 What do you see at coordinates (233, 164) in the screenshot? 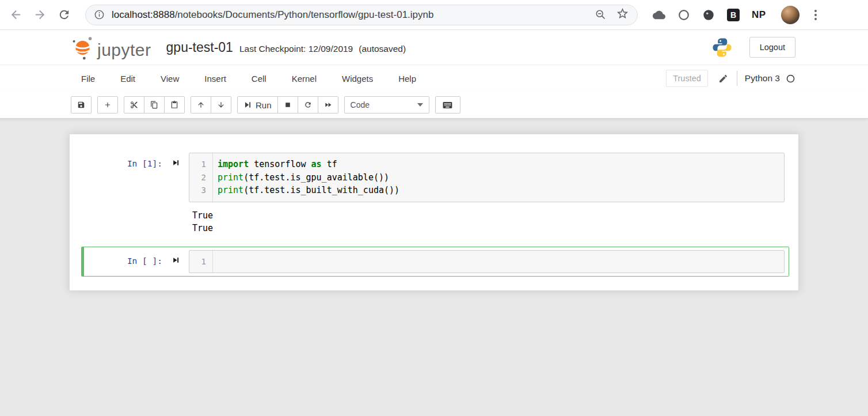
I see `code-token: import` at bounding box center [233, 164].